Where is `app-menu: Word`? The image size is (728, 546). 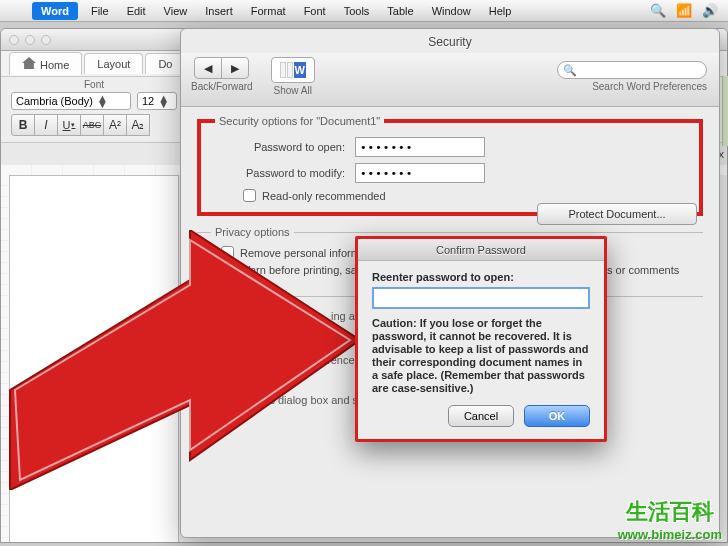
app-menu: Word is located at coordinates (55, 11).